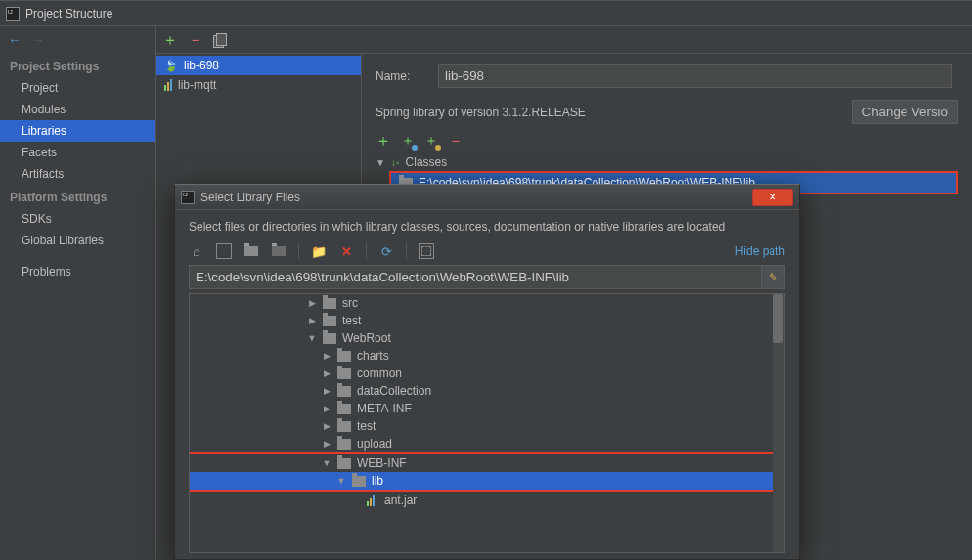 The image size is (972, 560). What do you see at coordinates (377, 481) in the screenshot?
I see `tree-label: lib` at bounding box center [377, 481].